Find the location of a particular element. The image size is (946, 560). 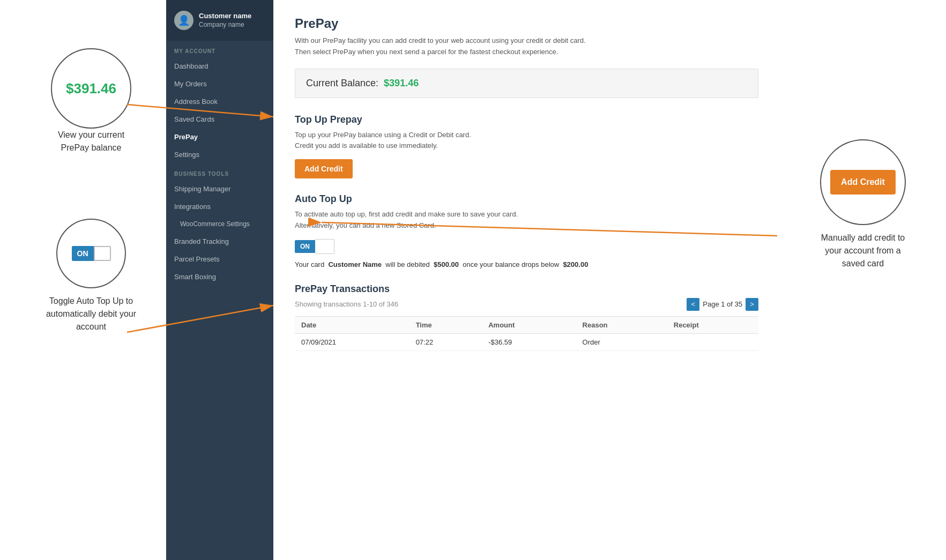

pagination: < Page 1 of 35 > is located at coordinates (722, 304).